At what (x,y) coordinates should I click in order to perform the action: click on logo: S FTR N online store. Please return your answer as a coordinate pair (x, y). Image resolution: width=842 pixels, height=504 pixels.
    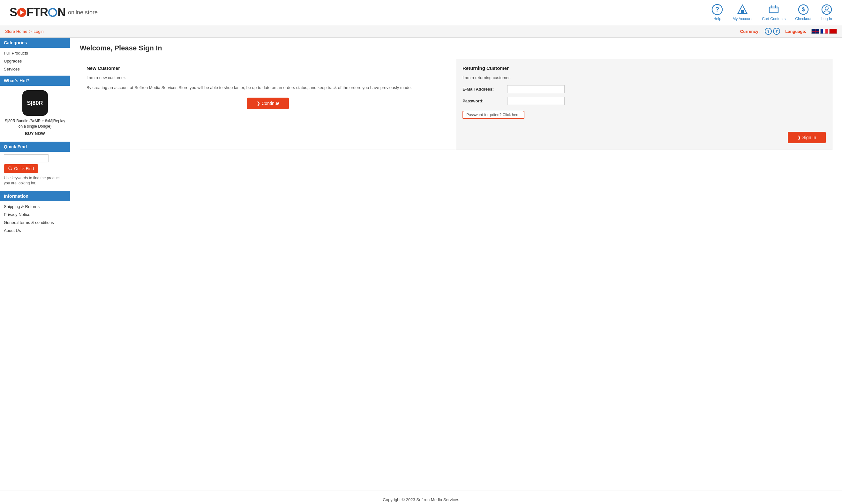
    Looking at the image, I should click on (54, 12).